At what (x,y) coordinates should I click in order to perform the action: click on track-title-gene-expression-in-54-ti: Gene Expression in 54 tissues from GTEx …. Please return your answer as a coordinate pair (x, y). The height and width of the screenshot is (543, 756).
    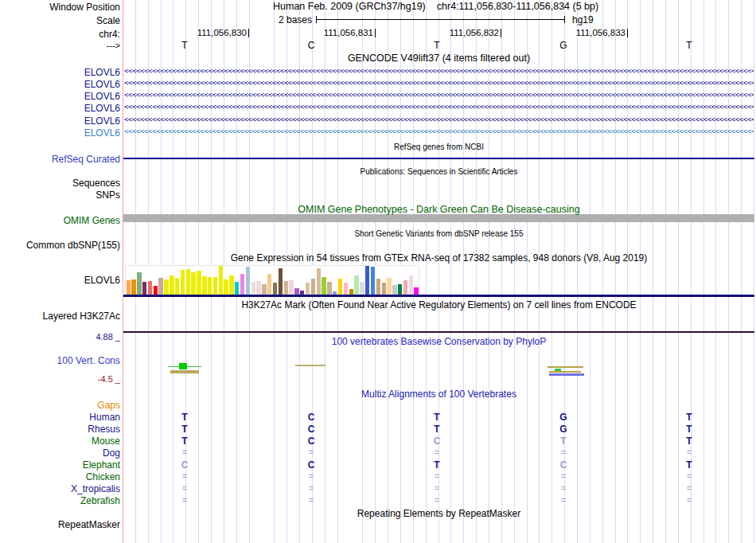
    Looking at the image, I should click on (439, 258).